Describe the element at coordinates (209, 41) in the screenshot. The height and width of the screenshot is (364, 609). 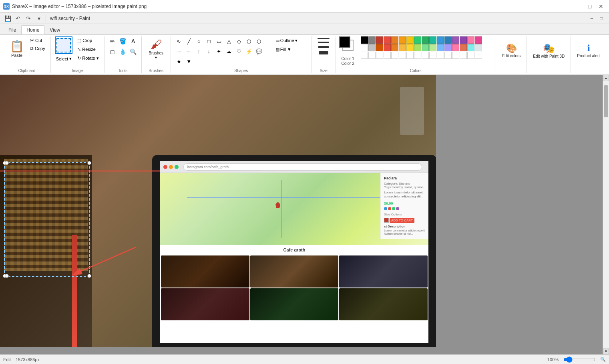
I see `shape-rect: □` at that location.